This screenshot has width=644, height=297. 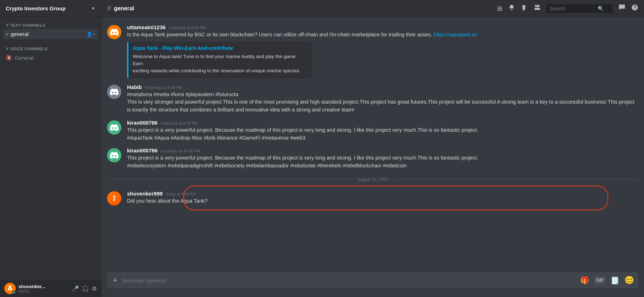 What do you see at coordinates (373, 131) in the screenshot?
I see `message-row: kiran000786 Yesterday at 9:39 PM This pr…` at bounding box center [373, 131].